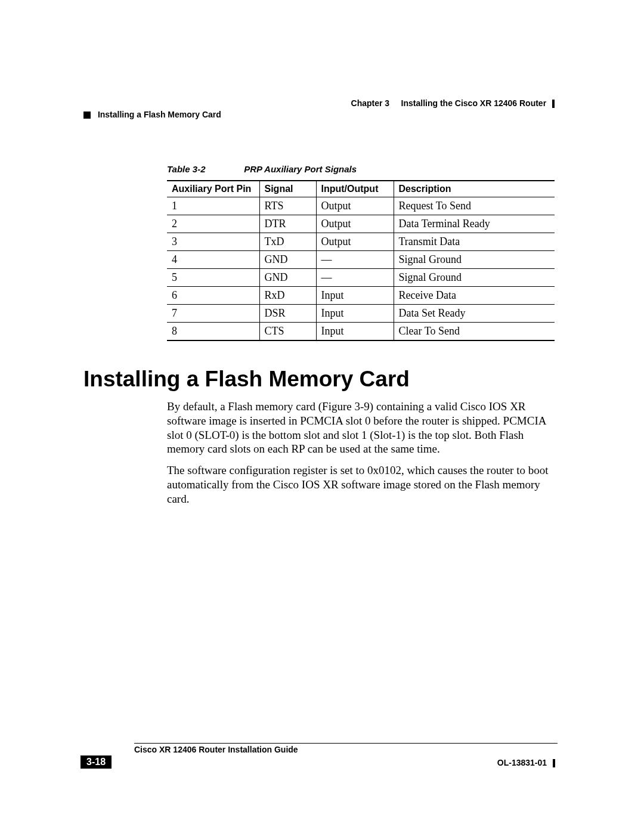 Image resolution: width=644 pixels, height=833 pixels. I want to click on th-signal: Signal, so click(287, 189).